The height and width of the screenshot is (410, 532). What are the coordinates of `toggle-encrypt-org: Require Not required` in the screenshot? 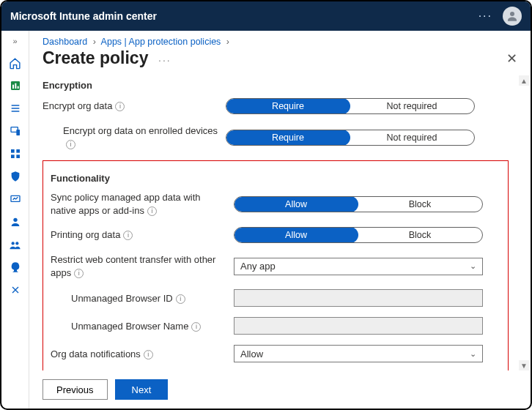 It's located at (350, 106).